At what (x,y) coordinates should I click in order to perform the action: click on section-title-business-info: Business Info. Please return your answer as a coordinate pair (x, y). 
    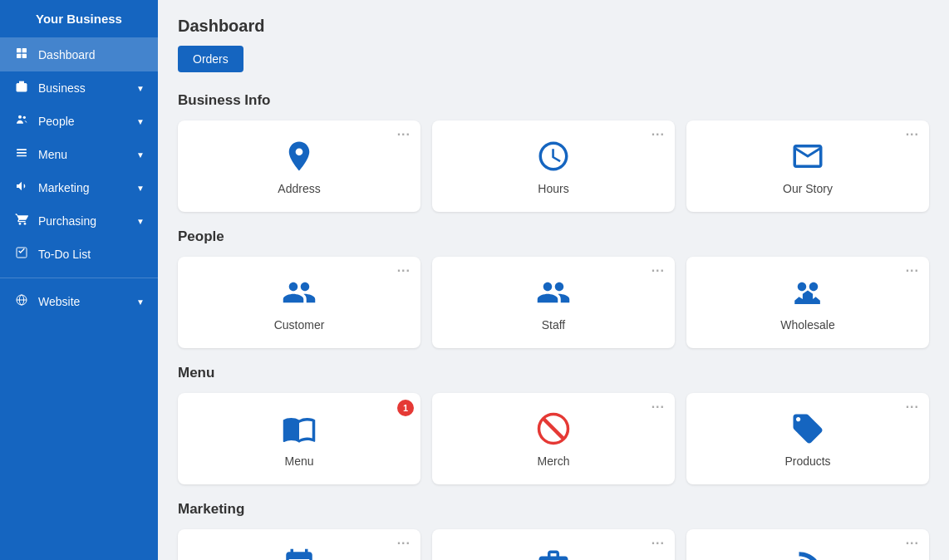
    Looking at the image, I should click on (553, 101).